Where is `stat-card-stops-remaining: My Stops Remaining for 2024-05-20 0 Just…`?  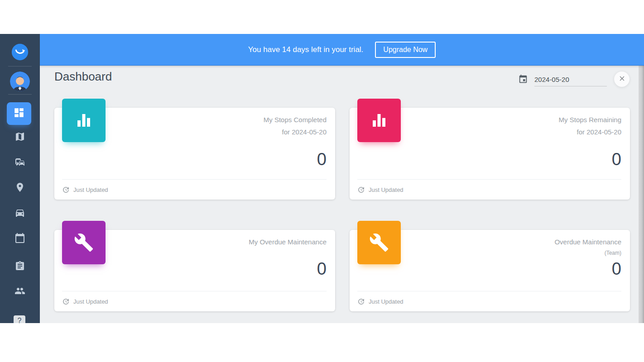 stat-card-stops-remaining: My Stops Remaining for 2024-05-20 0 Just… is located at coordinates (490, 154).